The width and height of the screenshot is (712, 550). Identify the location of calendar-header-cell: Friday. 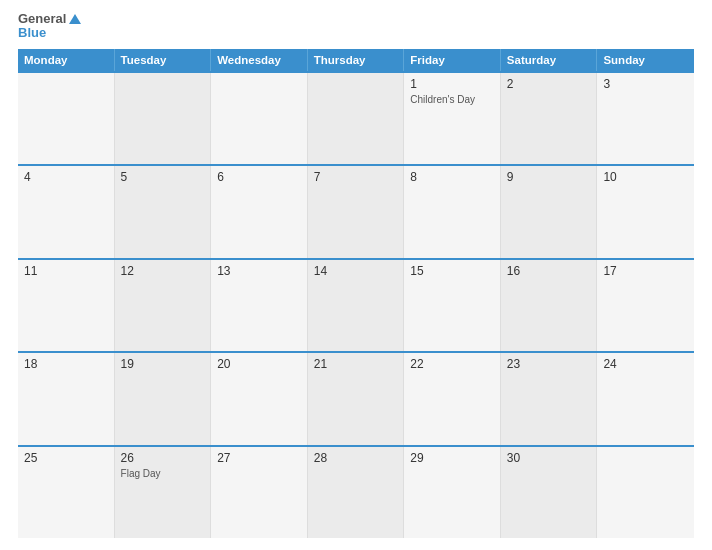
(452, 60).